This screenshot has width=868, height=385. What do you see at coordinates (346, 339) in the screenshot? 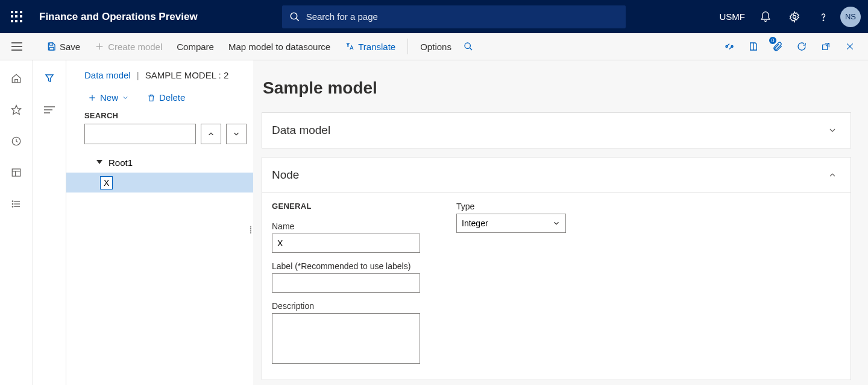
I see `description-field` at bounding box center [346, 339].